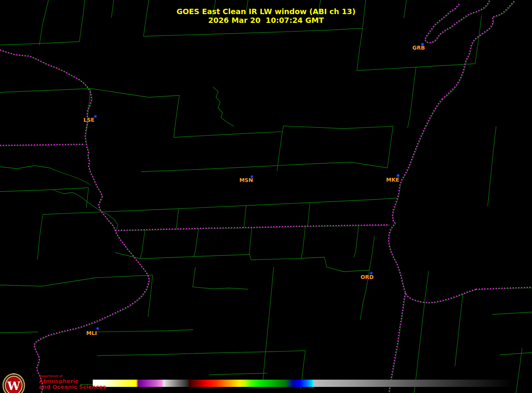 The image size is (532, 393). Describe the element at coordinates (14, 386) in the screenshot. I see `crest-letter: W` at that location.